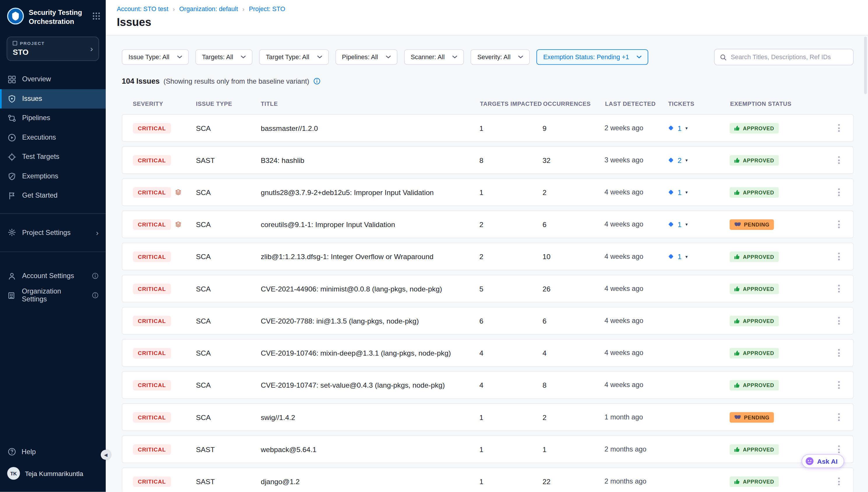  I want to click on filter-pill-pipelines: Pipelines: All, so click(366, 57).